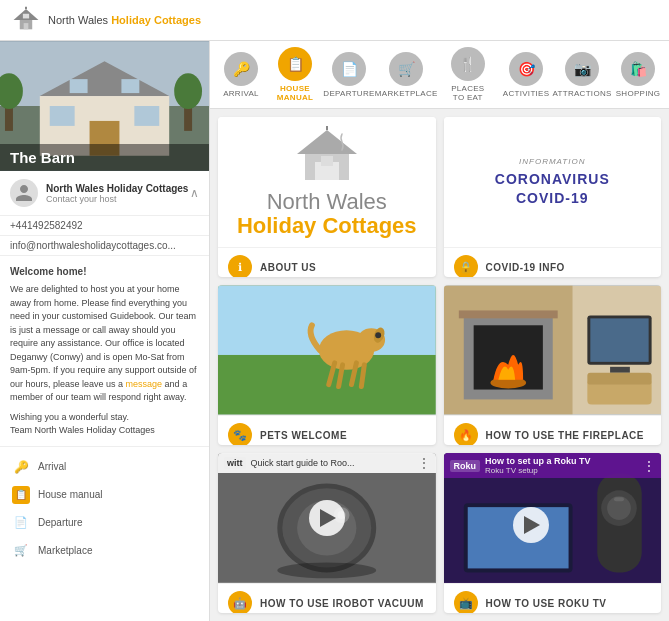  Describe the element at coordinates (327, 350) in the screenshot. I see `dog-photo` at that location.